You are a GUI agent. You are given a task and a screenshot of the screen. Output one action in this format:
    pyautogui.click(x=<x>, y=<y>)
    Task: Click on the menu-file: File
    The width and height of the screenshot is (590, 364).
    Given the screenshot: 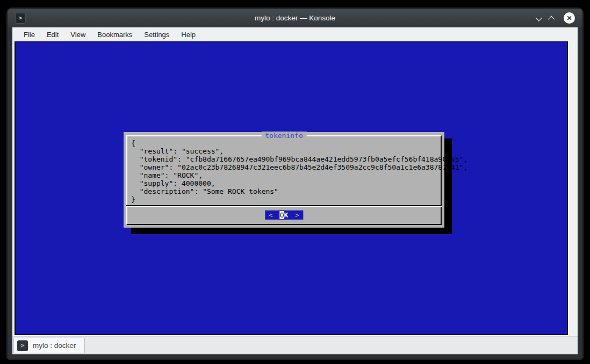 What is the action you would take?
    pyautogui.click(x=29, y=34)
    